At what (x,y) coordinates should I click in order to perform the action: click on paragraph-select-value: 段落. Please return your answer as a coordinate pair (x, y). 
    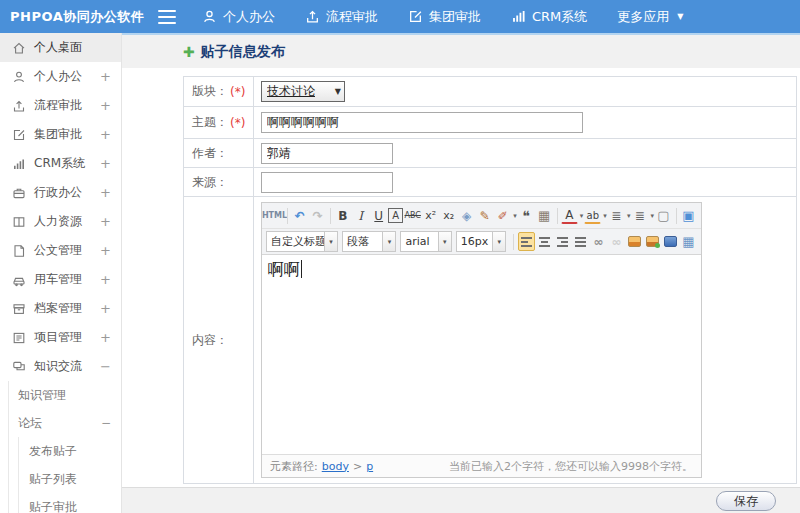
    Looking at the image, I should click on (362, 242).